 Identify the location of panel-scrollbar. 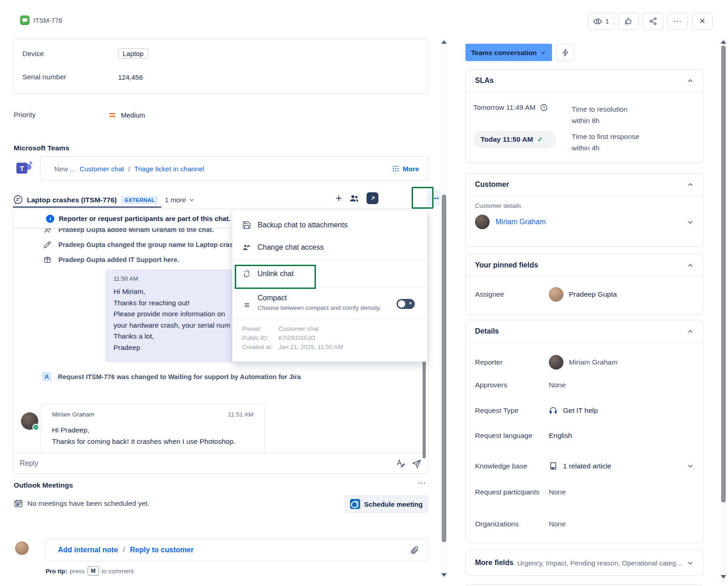
(723, 309).